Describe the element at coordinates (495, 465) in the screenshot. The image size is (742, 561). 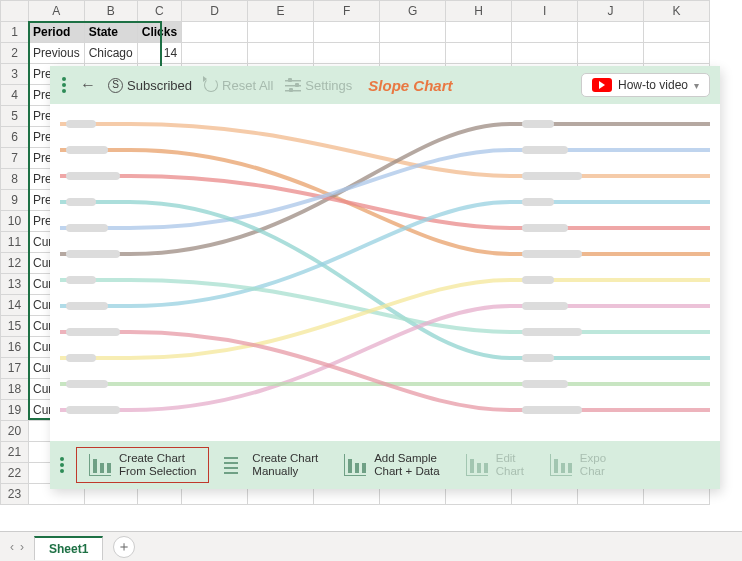
I see `edit-chart-button: Edit Chart` at that location.